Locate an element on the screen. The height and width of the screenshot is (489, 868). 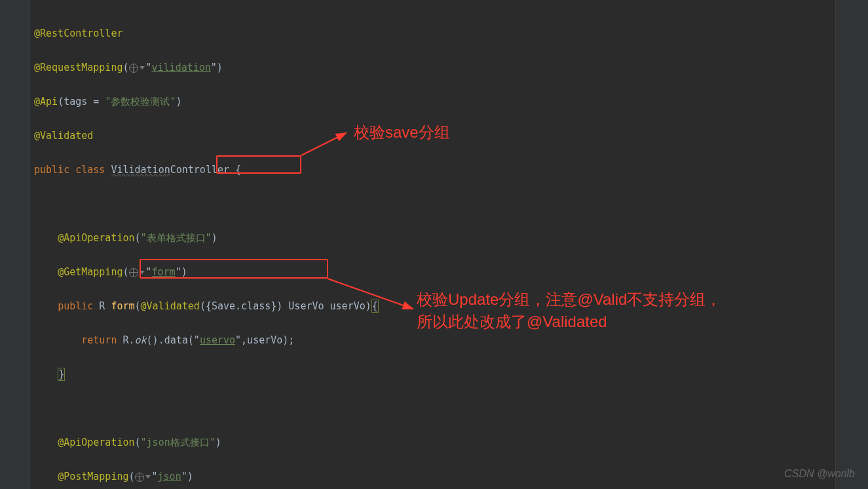
code-line: @RestController is located at coordinates (368, 33).